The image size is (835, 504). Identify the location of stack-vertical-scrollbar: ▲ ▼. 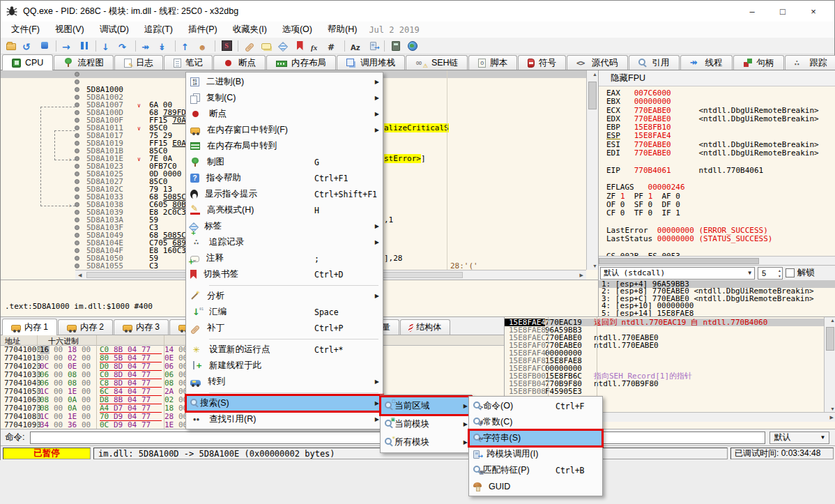
(829, 365).